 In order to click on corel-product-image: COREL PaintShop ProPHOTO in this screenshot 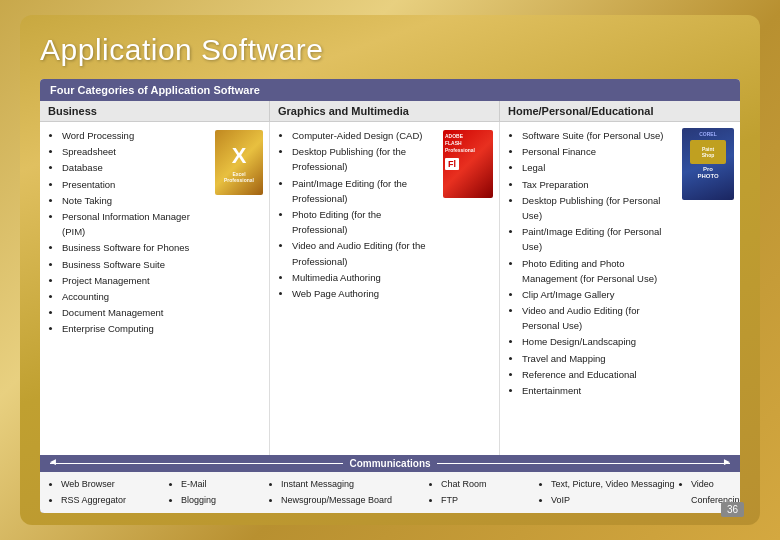, I will do `click(708, 164)`.